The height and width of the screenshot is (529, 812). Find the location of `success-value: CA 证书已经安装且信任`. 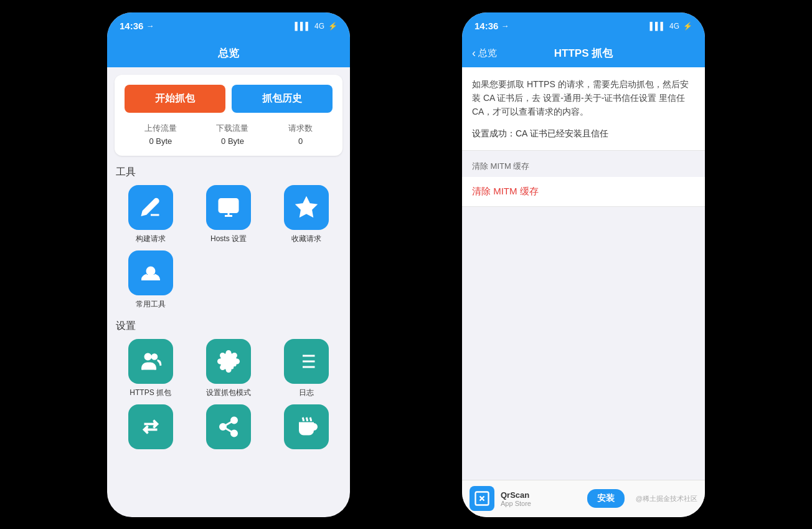

success-value: CA 证书已经安装且信任 is located at coordinates (562, 133).